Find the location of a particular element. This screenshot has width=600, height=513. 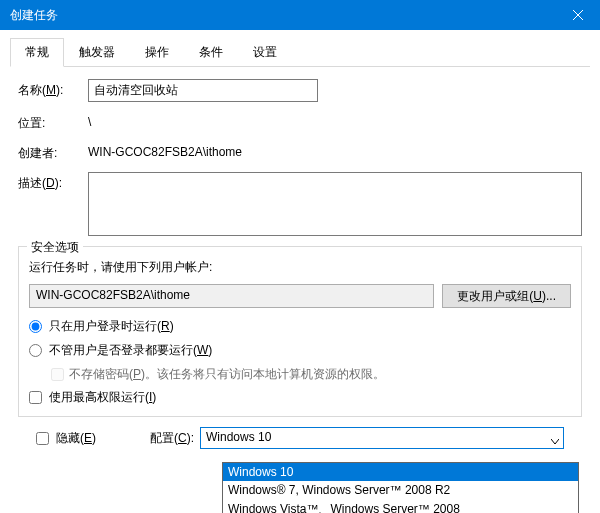

radio-loggedon-row: 只在用户登录时运行(R) is located at coordinates (300, 326).